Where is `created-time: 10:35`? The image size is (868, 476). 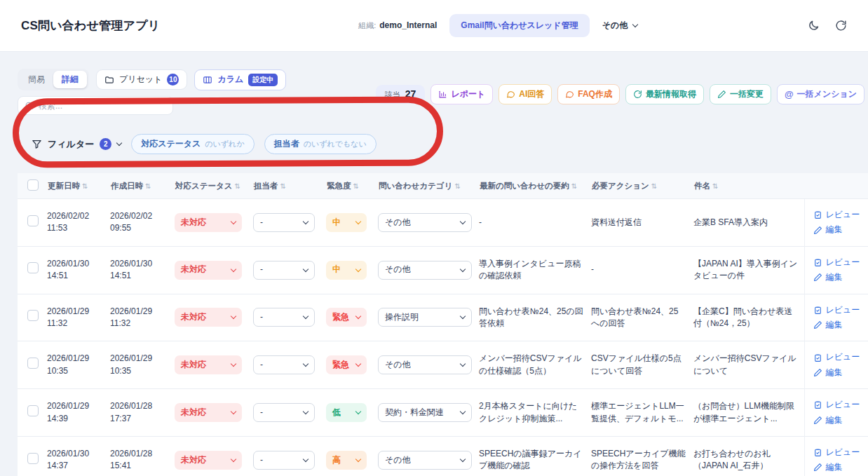
created-time: 10:35 is located at coordinates (139, 372).